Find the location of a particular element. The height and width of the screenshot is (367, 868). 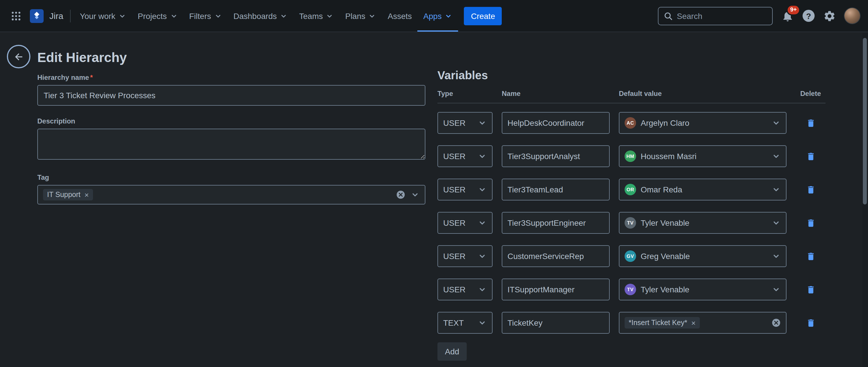

type-select: TEXT is located at coordinates (465, 323).